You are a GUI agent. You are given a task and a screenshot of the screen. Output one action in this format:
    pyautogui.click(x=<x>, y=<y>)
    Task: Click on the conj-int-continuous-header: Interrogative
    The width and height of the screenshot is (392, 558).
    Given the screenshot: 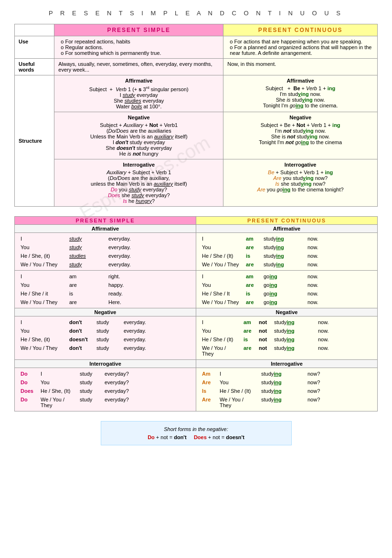 What is the action you would take?
    pyautogui.click(x=287, y=364)
    